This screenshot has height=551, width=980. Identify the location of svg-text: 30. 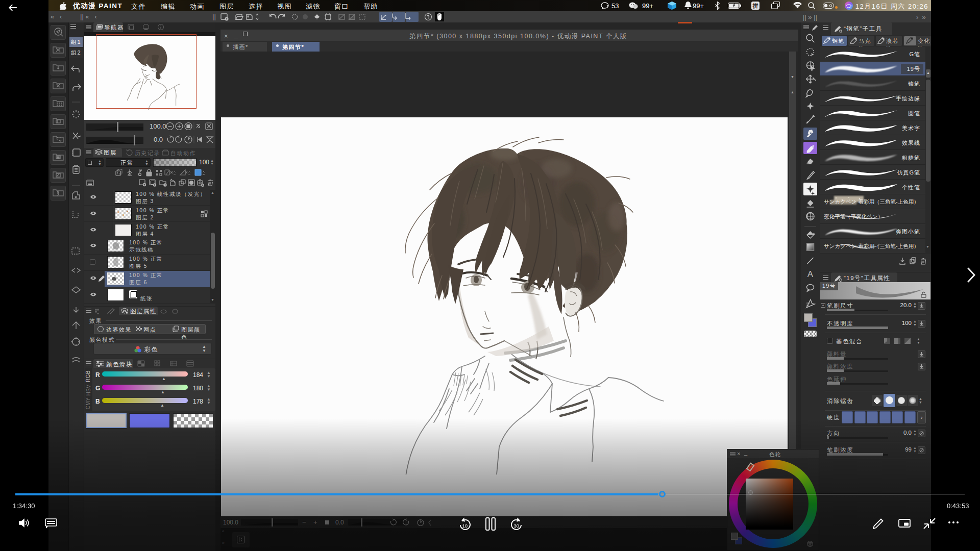
(517, 525).